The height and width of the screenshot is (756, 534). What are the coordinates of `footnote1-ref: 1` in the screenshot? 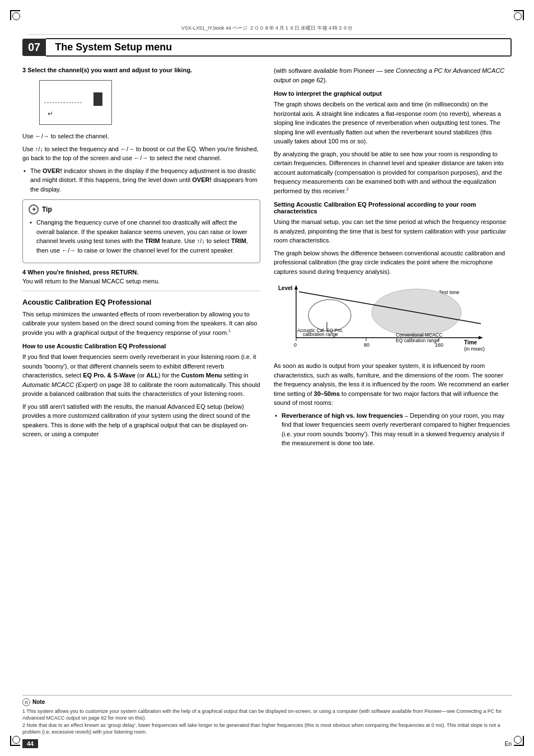 It's located at (229, 330).